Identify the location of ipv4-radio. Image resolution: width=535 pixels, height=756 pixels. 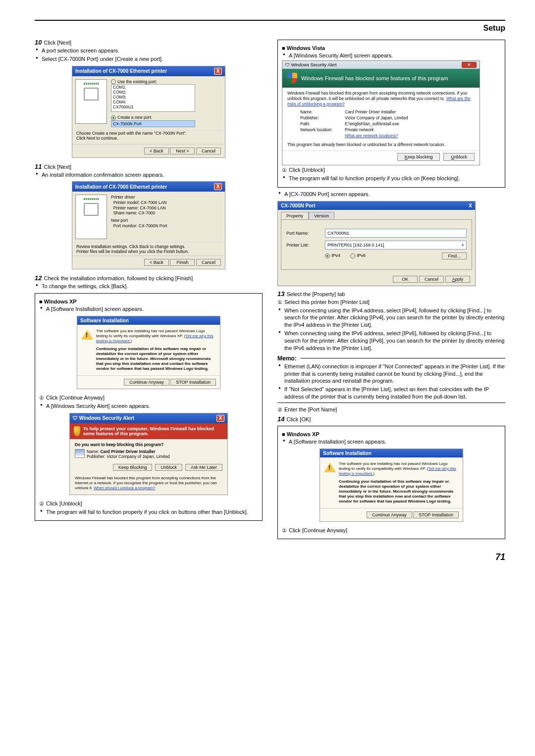
(327, 256).